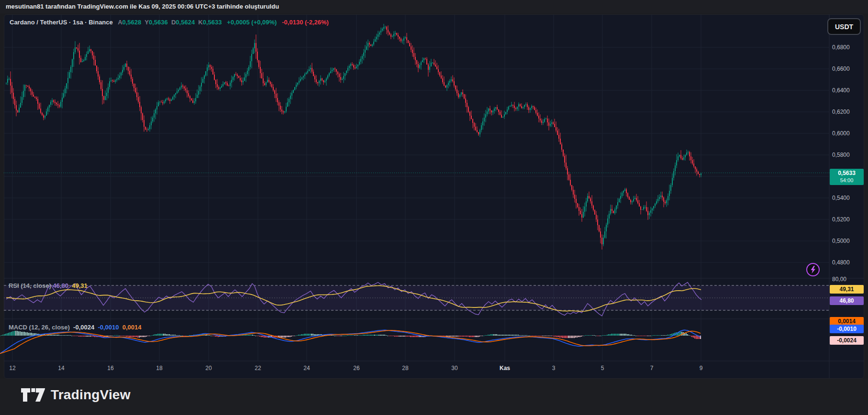 The height and width of the screenshot is (415, 868). I want to click on rsi-legend-part: 49,31, so click(79, 286).